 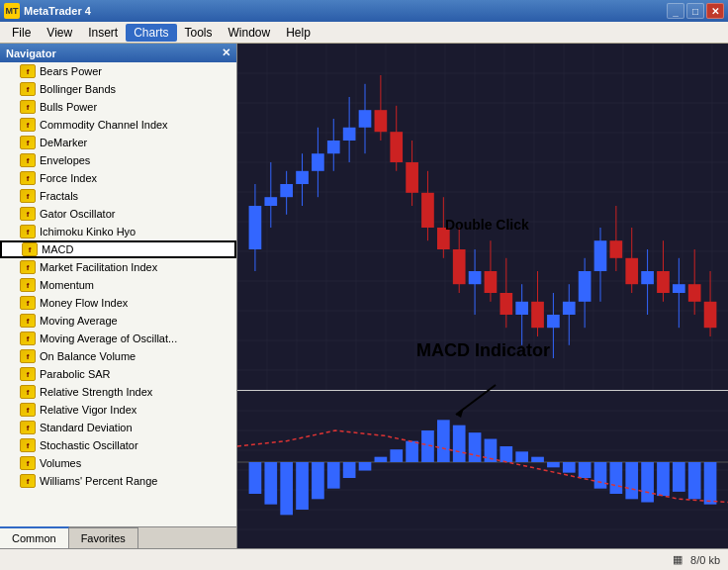 What do you see at coordinates (119, 321) in the screenshot?
I see `list-item: fMoving Average` at bounding box center [119, 321].